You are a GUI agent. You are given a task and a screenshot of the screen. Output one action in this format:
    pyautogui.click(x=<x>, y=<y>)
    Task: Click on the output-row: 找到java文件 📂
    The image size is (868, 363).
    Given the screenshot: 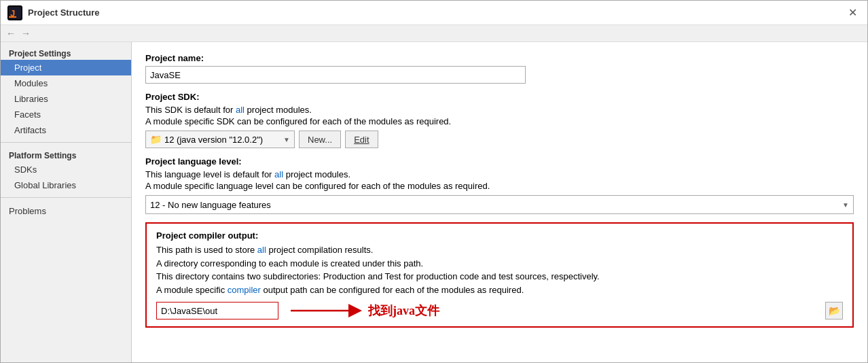 What is the action you would take?
    pyautogui.click(x=500, y=311)
    